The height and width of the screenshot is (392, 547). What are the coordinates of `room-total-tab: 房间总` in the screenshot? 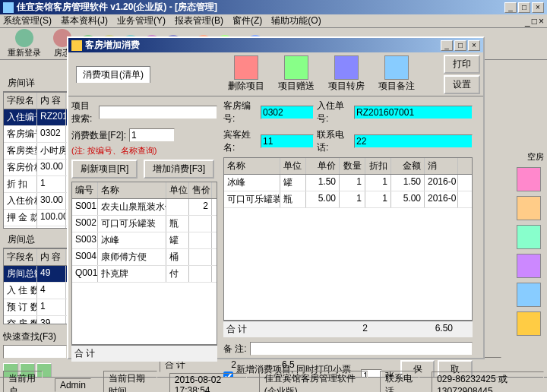 It's located at (36, 240).